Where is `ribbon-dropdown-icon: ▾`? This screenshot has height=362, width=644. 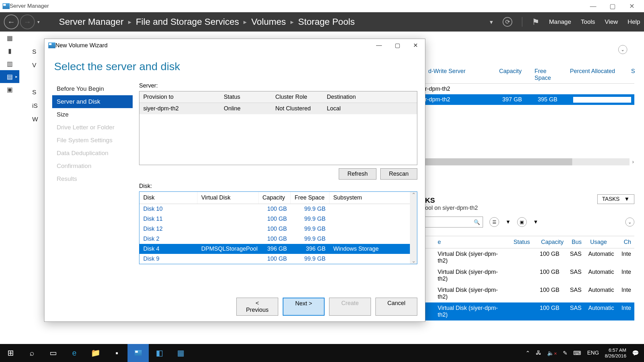 ribbon-dropdown-icon: ▾ is located at coordinates (491, 22).